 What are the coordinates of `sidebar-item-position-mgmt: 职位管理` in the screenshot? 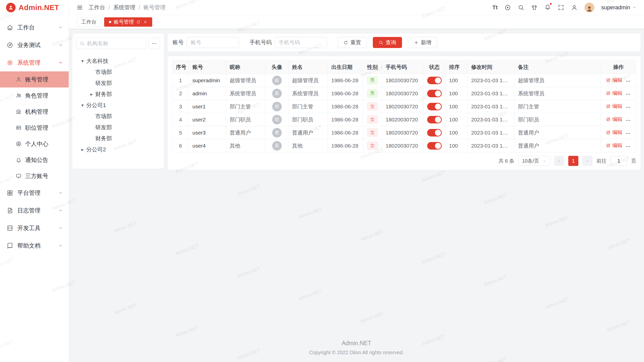 It's located at (34, 128).